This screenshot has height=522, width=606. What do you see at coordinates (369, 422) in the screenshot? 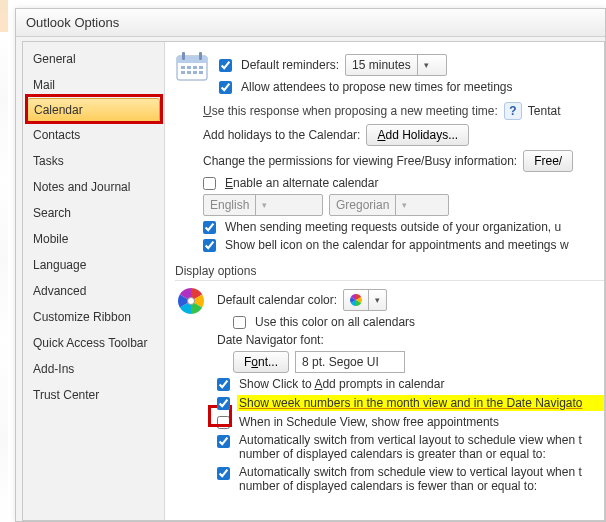
I see `schedule-free-label: When in Schedule View, show free appoint…` at bounding box center [369, 422].